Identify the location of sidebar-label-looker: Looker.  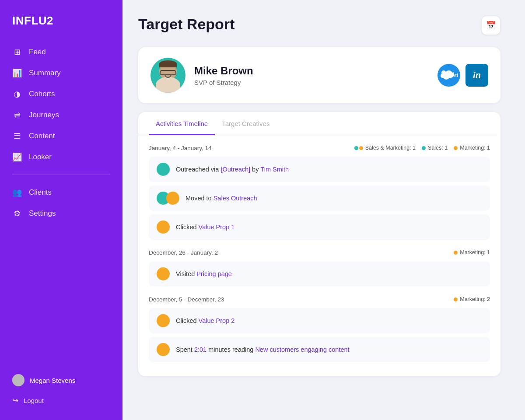
(40, 157).